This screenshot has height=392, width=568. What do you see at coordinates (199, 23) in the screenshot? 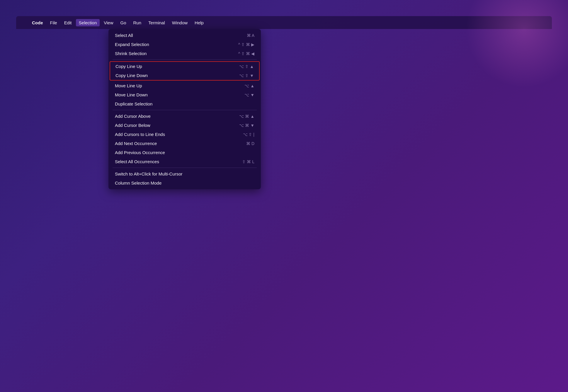
I see `menubar-item-help: Help` at bounding box center [199, 23].